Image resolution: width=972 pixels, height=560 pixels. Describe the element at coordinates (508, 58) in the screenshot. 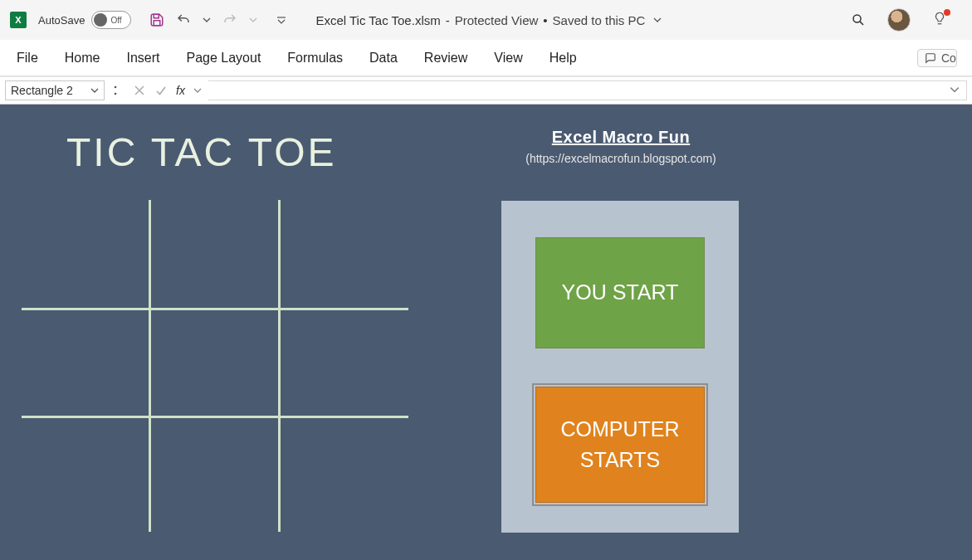

I see `tab-view: View` at that location.